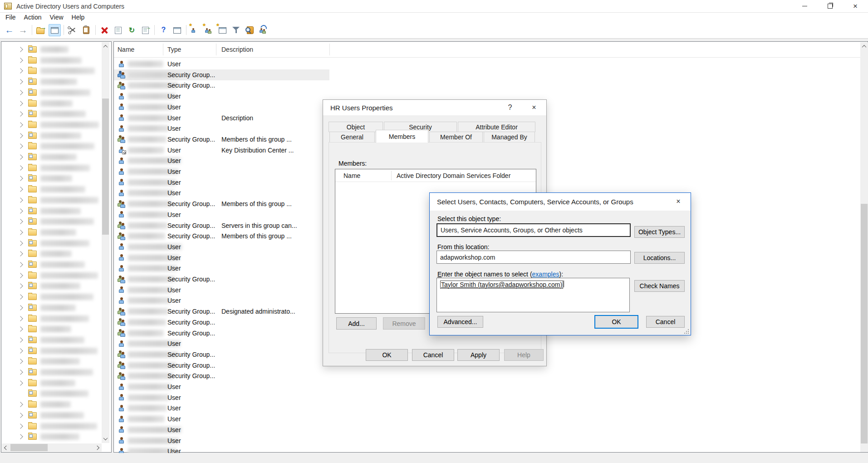  I want to click on object-names-field: Taylor Smith (taylors@adapworkshop.com), so click(533, 295).